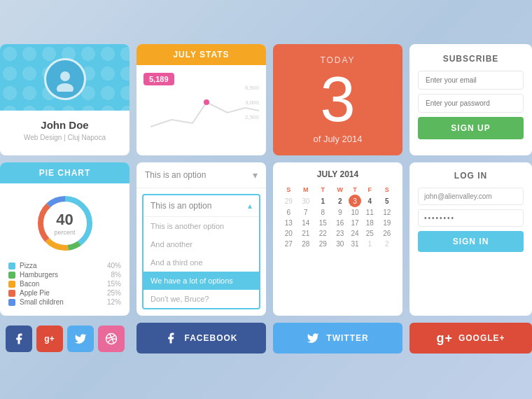 This screenshot has width=532, height=399. What do you see at coordinates (64, 125) in the screenshot?
I see `profile-name: John Doe` at bounding box center [64, 125].